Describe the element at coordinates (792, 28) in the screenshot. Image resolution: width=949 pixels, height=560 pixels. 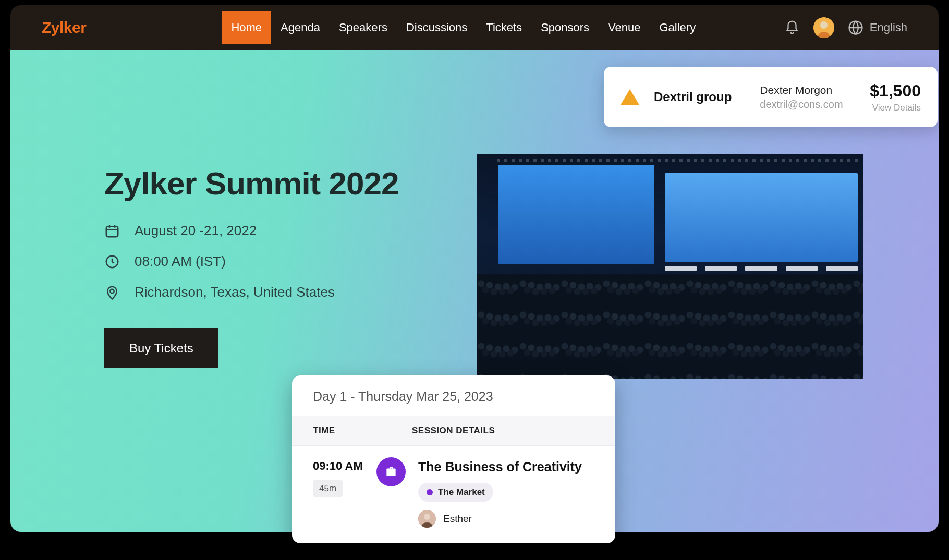
I see `notifications-icon` at that location.